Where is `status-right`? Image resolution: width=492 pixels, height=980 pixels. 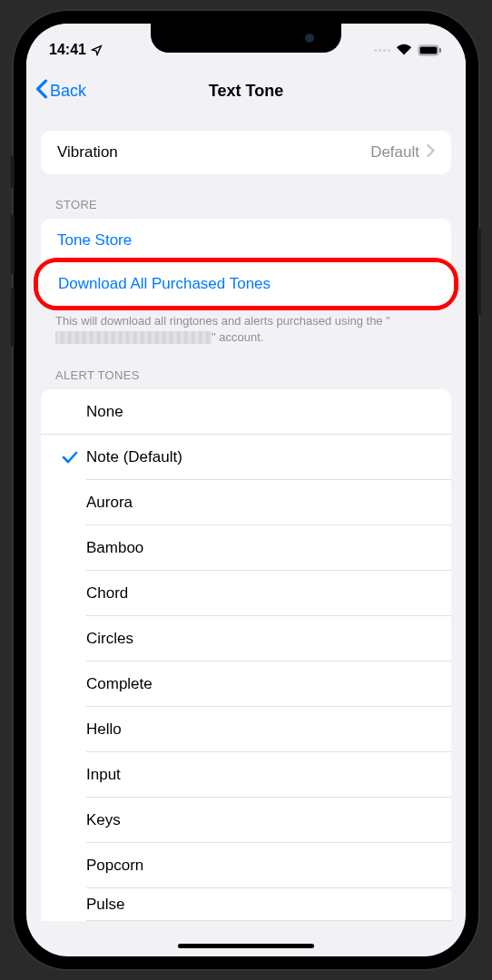
status-right is located at coordinates (408, 50).